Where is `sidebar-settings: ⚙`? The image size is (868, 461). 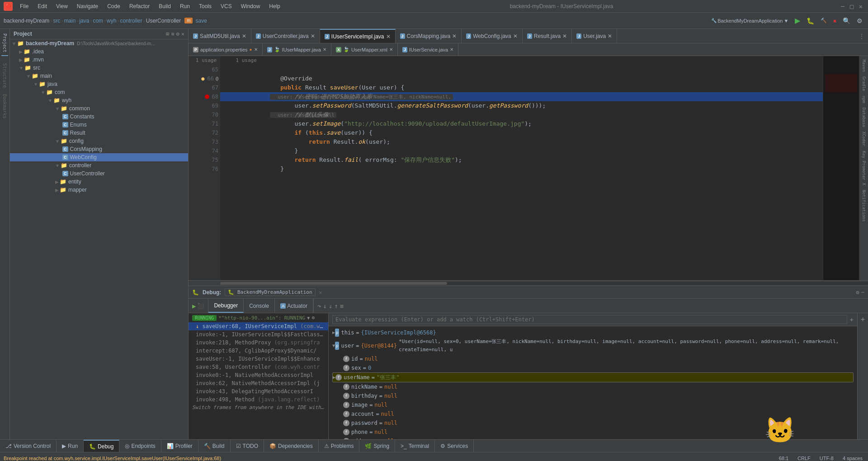 sidebar-settings: ⚙ is located at coordinates (178, 34).